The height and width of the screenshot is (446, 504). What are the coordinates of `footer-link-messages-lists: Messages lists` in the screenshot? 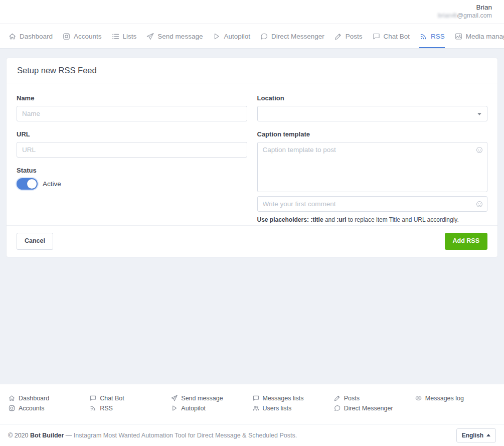 It's located at (293, 398).